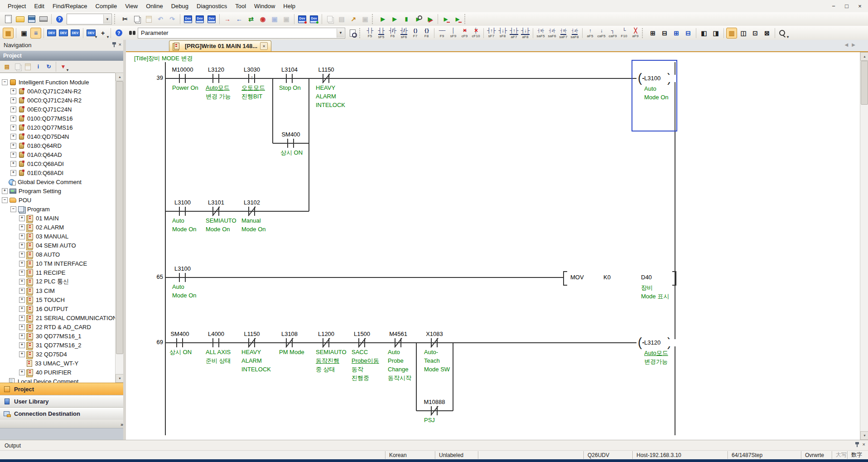  I want to click on tree-item-01c0-q68adi: +01C0:Q68ADI, so click(62, 164).